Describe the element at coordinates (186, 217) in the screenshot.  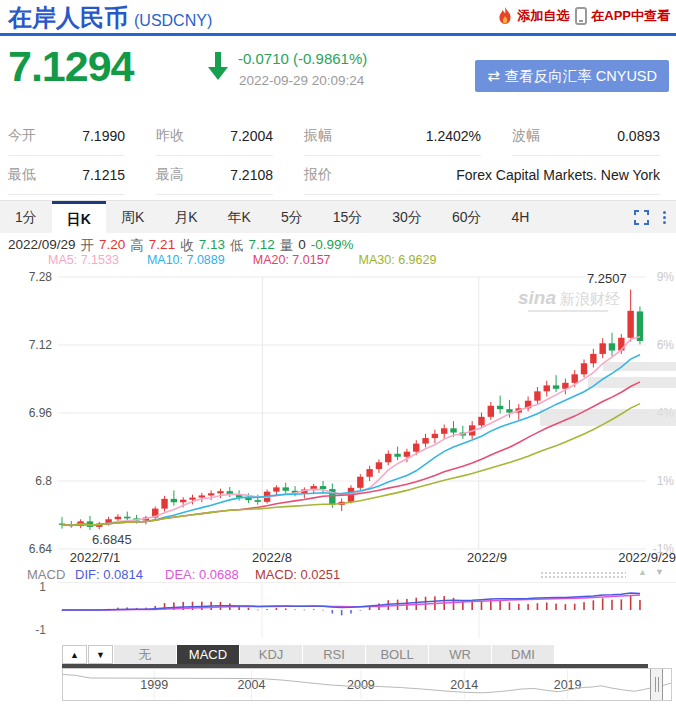
I see `tab-monthly-k: 月K` at that location.